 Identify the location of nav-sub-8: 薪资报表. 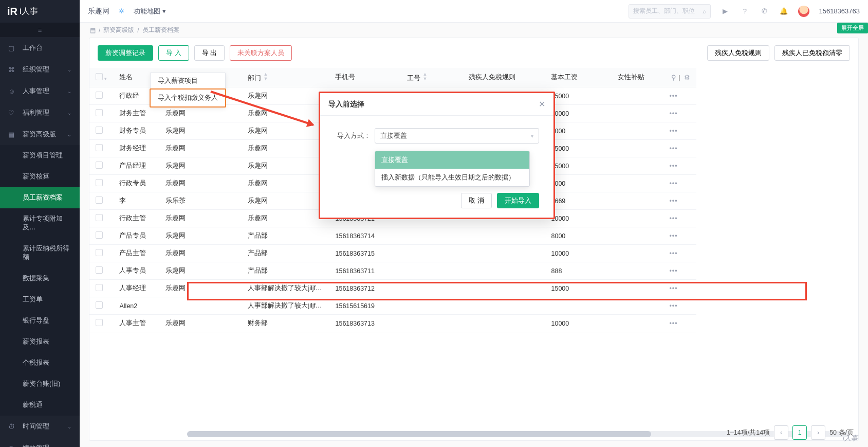
(40, 342).